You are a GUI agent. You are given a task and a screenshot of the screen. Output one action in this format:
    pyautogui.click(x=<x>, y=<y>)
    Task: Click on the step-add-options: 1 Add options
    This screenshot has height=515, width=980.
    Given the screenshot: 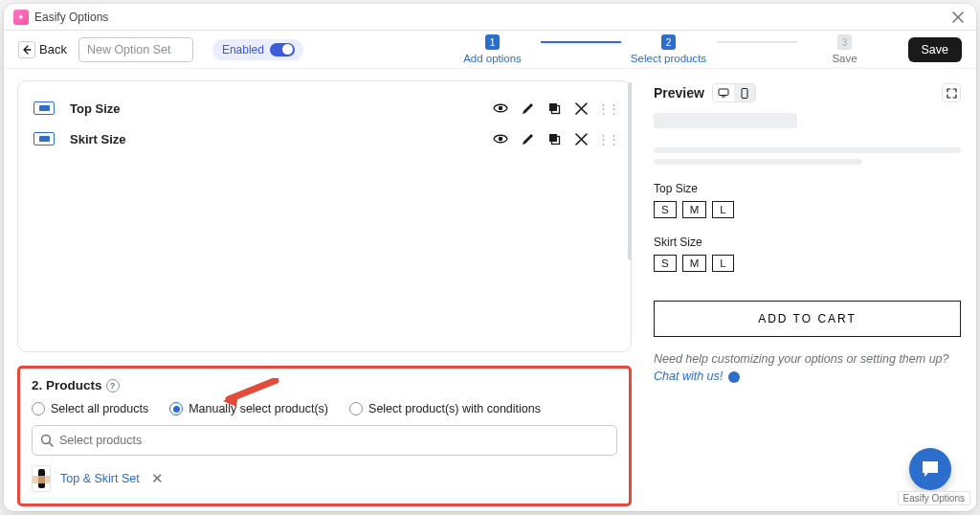 What is the action you would take?
    pyautogui.click(x=493, y=50)
    